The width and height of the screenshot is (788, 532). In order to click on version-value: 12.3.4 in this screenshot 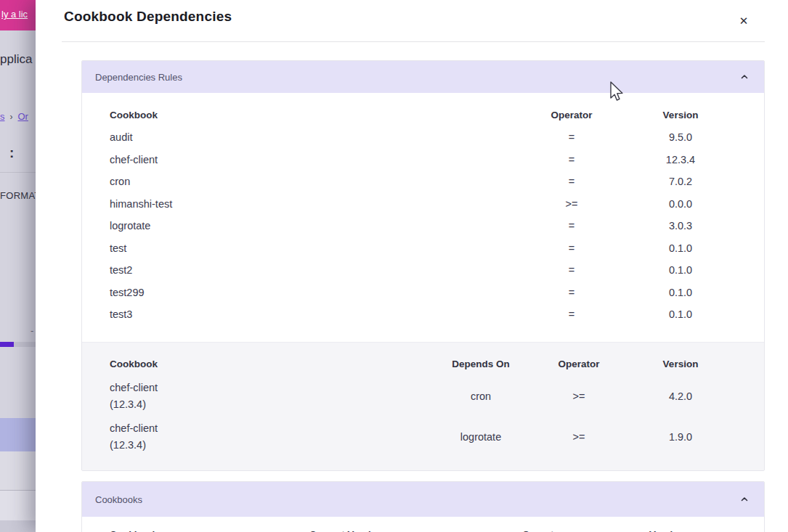, I will do `click(681, 160)`.